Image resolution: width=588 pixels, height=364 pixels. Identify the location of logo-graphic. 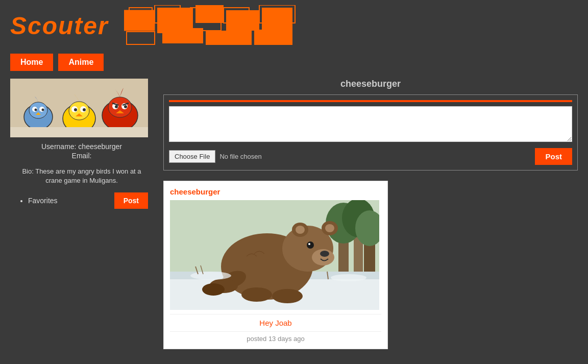
(211, 26).